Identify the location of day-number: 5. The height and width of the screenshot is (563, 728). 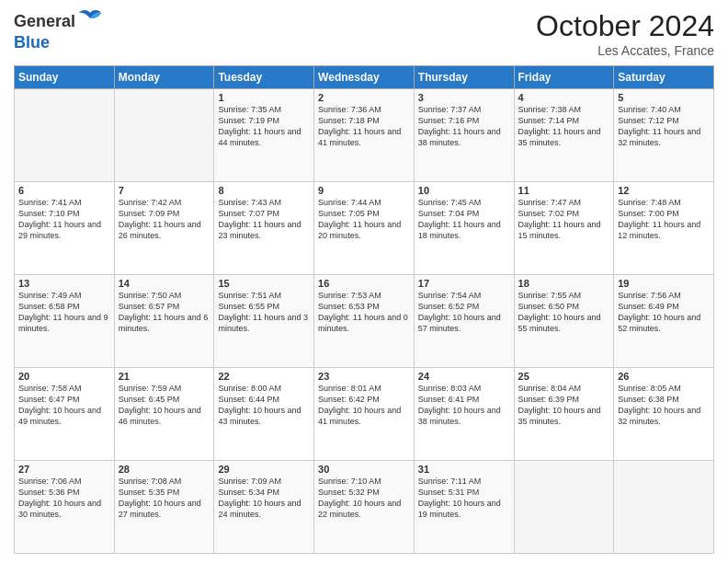
(664, 98).